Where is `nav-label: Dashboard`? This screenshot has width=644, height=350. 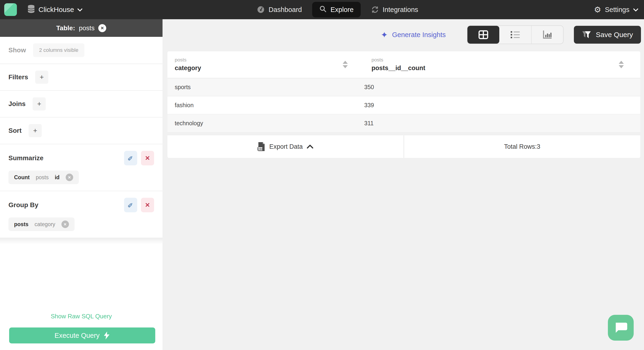 nav-label: Dashboard is located at coordinates (285, 10).